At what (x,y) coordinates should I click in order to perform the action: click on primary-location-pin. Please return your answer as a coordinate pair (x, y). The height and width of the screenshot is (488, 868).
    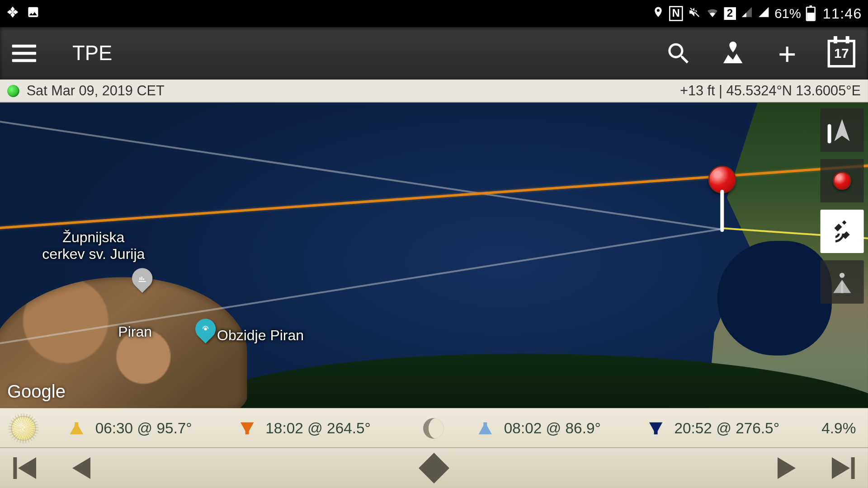
    Looking at the image, I should click on (722, 180).